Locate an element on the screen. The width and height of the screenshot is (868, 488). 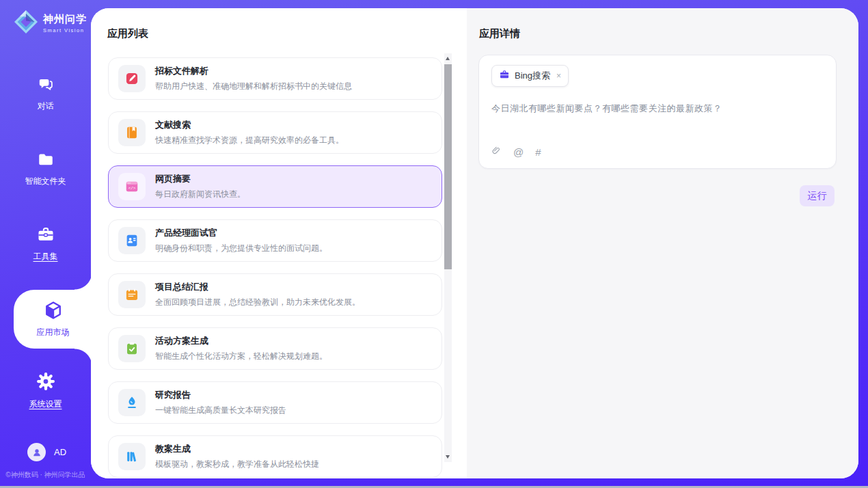
copyright-footer: ©神州数码 · 神州问学出品 is located at coordinates (45, 475).